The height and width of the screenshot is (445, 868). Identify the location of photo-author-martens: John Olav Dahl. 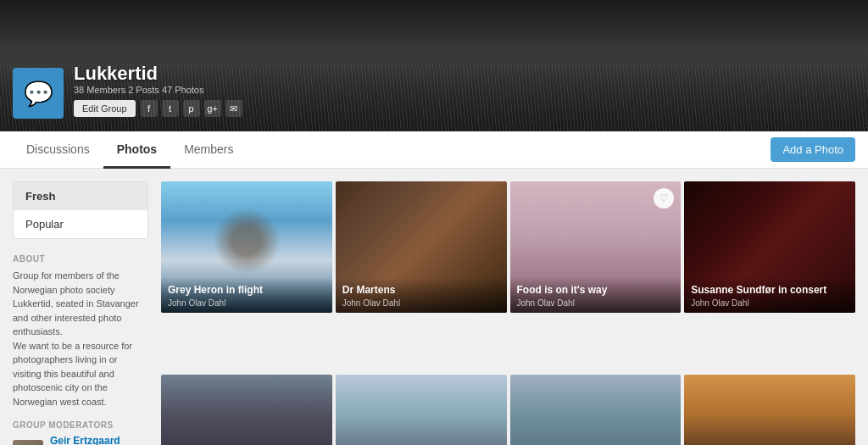
(421, 303).